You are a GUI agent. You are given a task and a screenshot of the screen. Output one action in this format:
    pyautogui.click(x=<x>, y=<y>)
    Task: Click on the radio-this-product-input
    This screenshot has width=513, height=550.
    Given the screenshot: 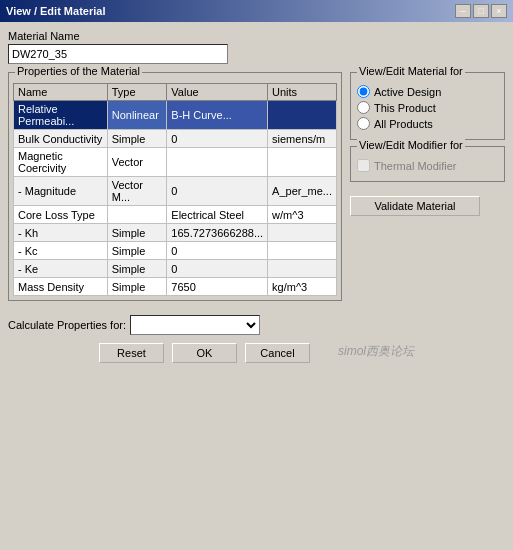 What is the action you would take?
    pyautogui.click(x=364, y=108)
    